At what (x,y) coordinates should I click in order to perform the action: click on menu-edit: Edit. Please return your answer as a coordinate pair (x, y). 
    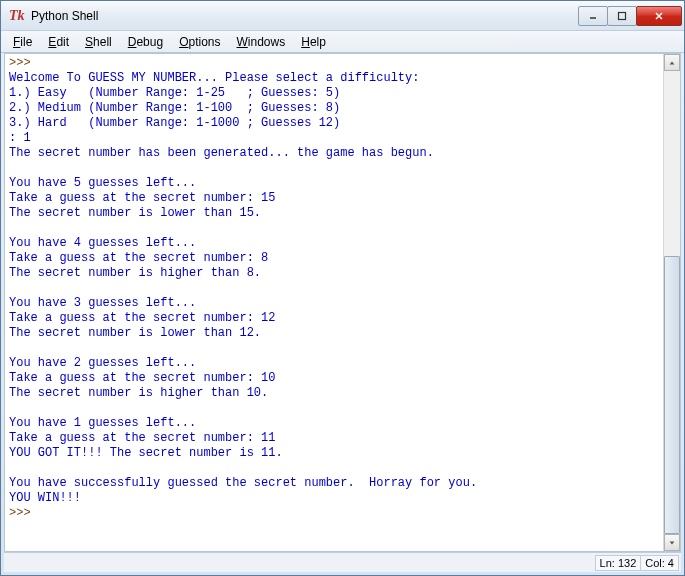
    Looking at the image, I should click on (58, 42).